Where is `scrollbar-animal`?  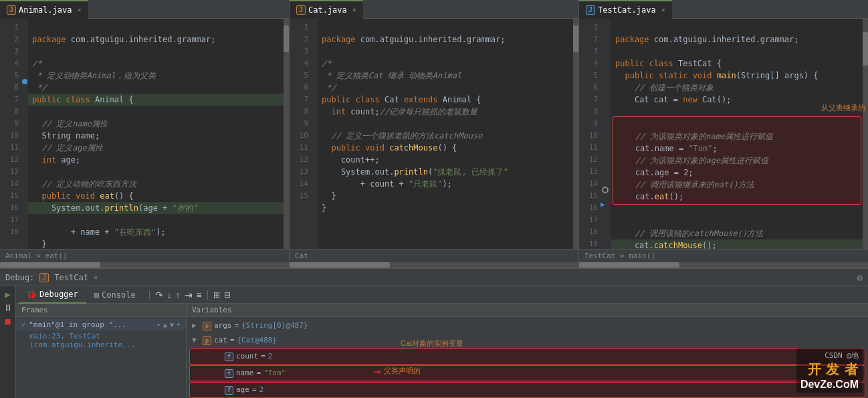 scrollbar-animal is located at coordinates (286, 134).